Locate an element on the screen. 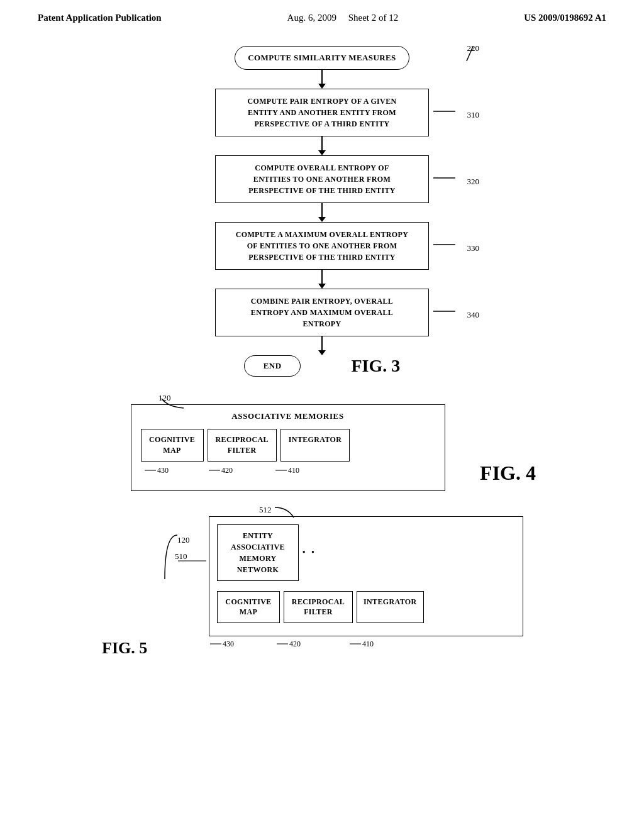  step-330-box: COMPUTE A MAXIMUM OVERALL ENTROPYOF ENTI… is located at coordinates (322, 246).